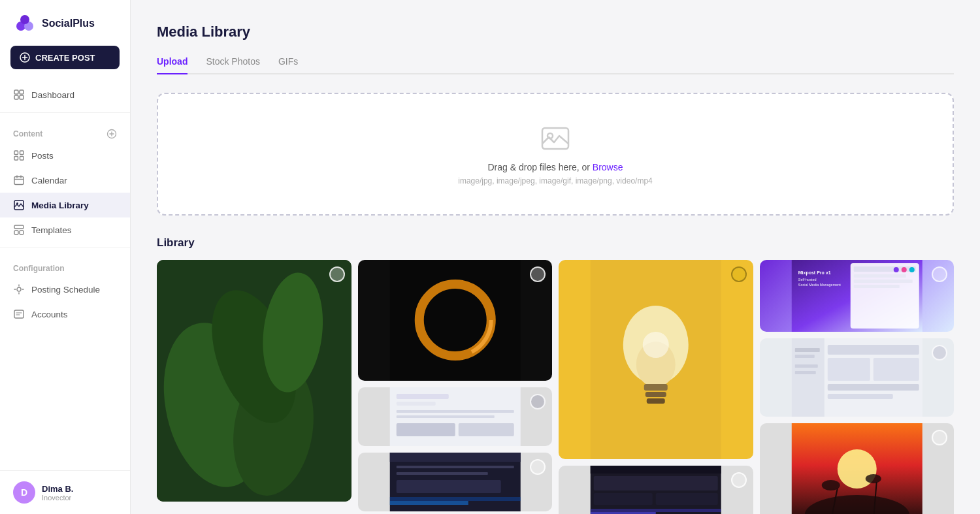 This screenshot has height=514, width=980. Describe the element at coordinates (19, 289) in the screenshot. I see `posting-schedule-icon` at that location.